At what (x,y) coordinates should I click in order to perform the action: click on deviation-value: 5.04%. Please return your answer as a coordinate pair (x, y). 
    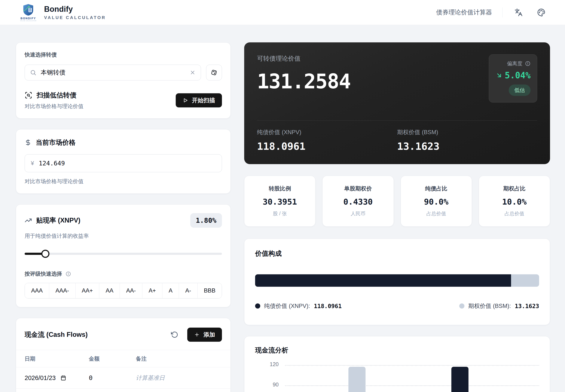
    Looking at the image, I should click on (518, 75).